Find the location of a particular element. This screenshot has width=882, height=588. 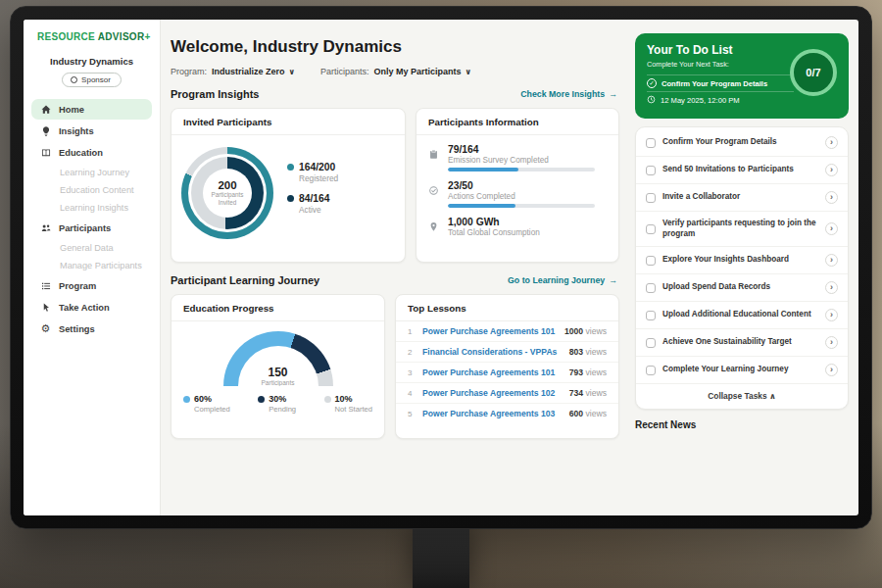

task-label: Confirm Your Program Details is located at coordinates (741, 143).